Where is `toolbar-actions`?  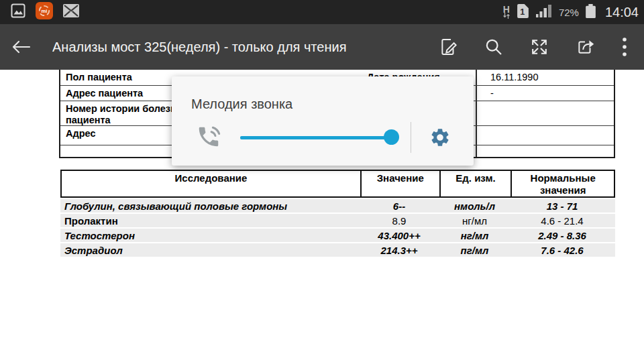
toolbar-actions is located at coordinates (533, 47).